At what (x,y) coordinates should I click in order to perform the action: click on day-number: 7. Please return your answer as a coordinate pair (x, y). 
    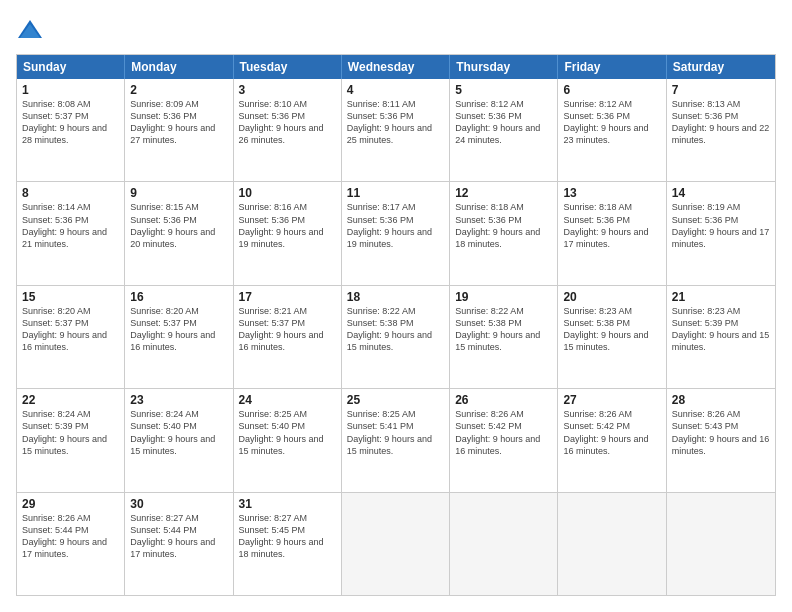
    Looking at the image, I should click on (721, 90).